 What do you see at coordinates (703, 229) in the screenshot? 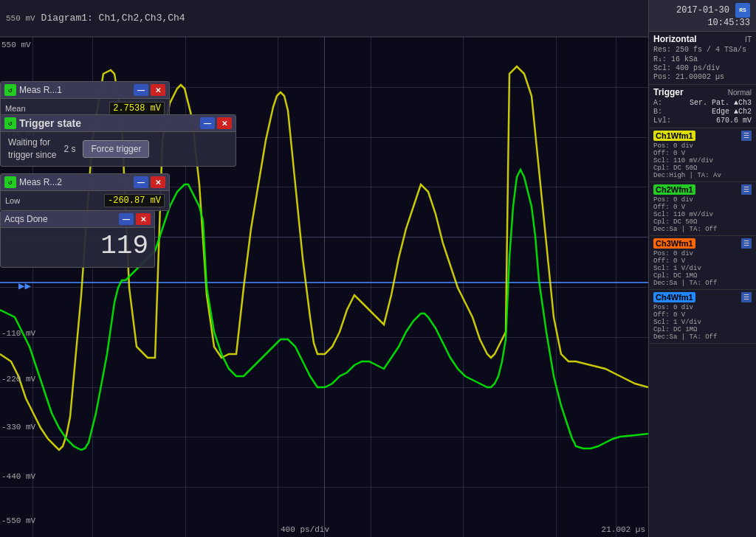
I see `ch2-dec-row: Dec:Sa | TA: Off` at bounding box center [703, 229].